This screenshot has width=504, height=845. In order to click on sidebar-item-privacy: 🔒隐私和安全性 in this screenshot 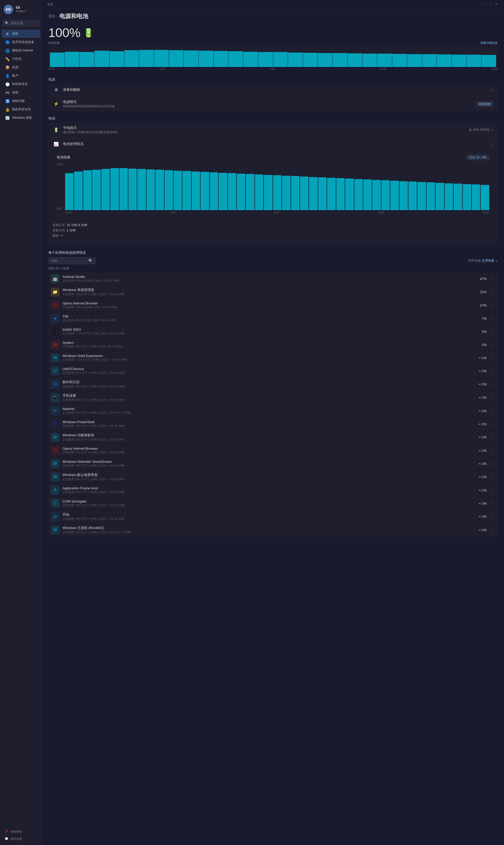, I will do `click(21, 109)`.